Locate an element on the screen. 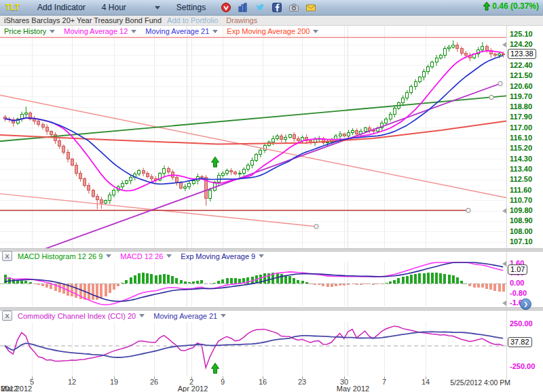 This screenshot has height=392, width=543. mail-icon is located at coordinates (311, 7).